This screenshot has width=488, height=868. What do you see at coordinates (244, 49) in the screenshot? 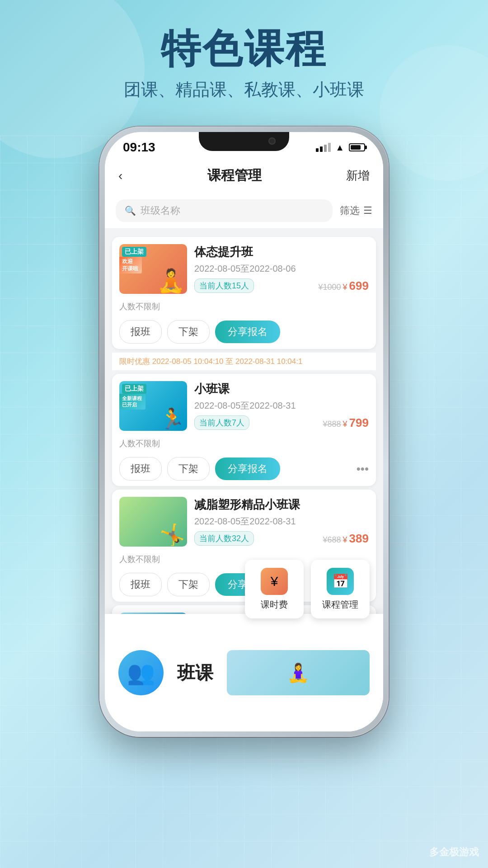
I see `hero-title: 特色课程` at bounding box center [244, 49].